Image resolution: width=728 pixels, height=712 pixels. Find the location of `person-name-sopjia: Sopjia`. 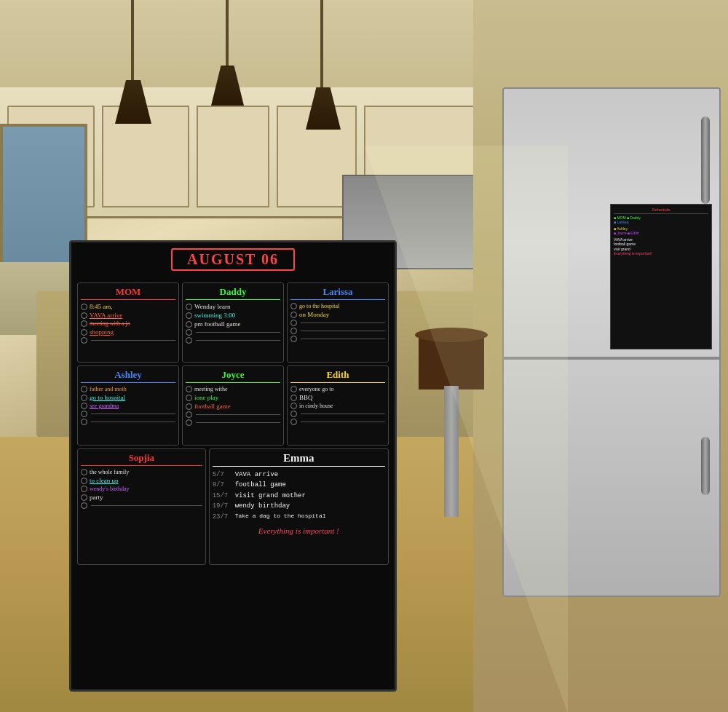

person-name-sopjia: Sopjia is located at coordinates (141, 459).